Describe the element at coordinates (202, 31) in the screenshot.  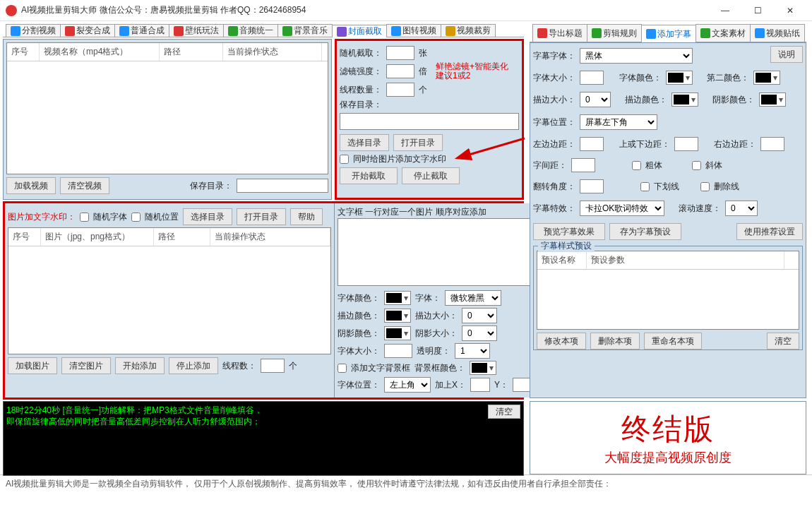
I see `tab-label: 壁纸玩法` at that location.